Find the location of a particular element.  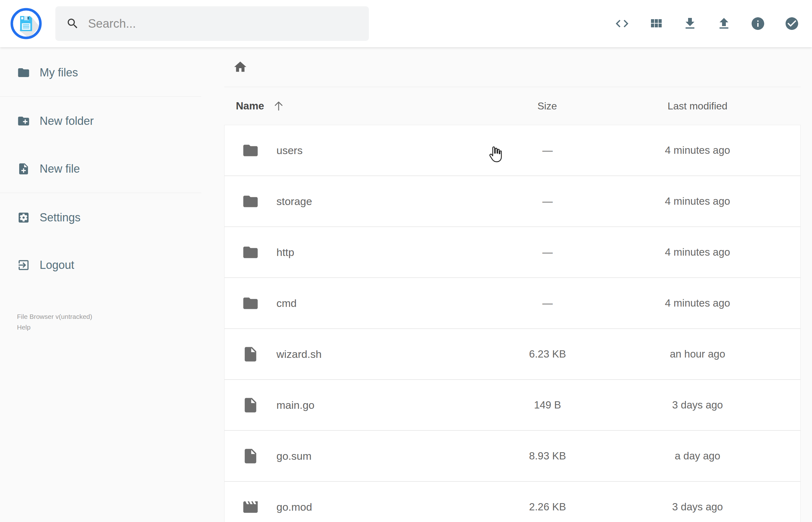

file-name: cmd is located at coordinates (388, 303).